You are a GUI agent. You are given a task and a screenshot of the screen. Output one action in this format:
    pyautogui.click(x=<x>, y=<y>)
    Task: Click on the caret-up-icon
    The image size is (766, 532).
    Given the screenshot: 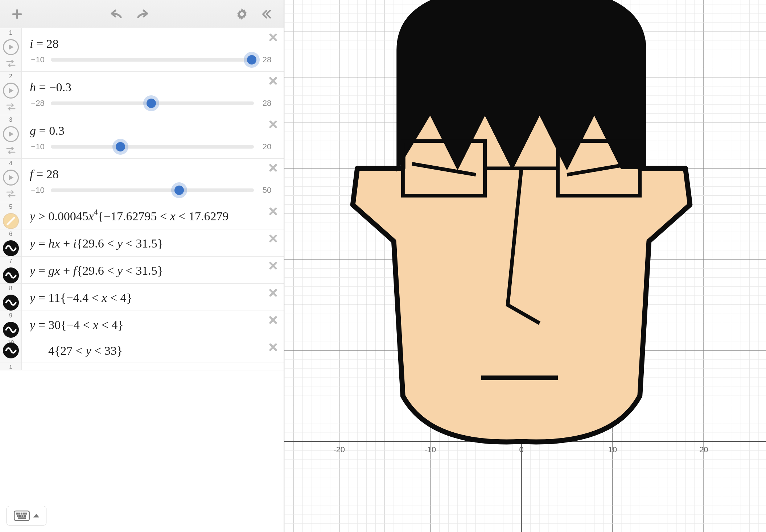 What is the action you would take?
    pyautogui.click(x=36, y=516)
    